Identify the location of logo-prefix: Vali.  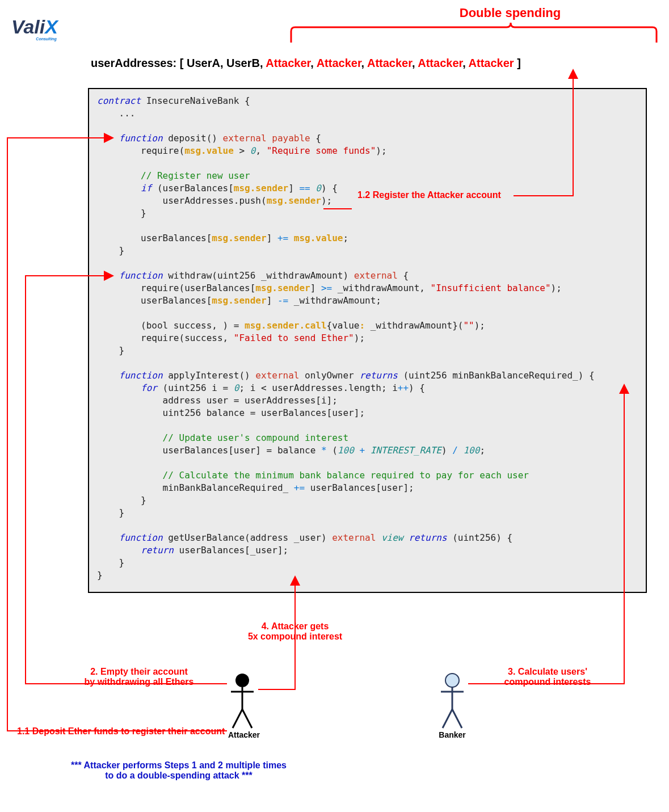
(28, 27).